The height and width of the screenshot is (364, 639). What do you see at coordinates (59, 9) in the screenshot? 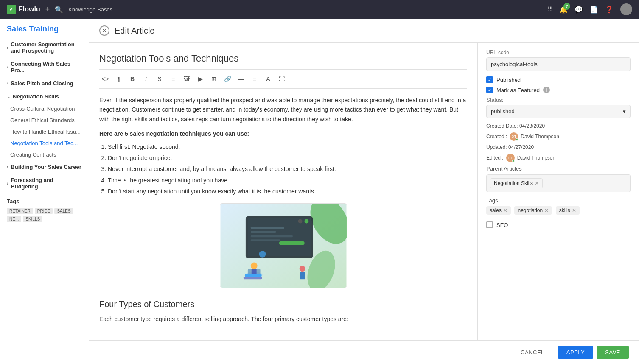
I see `search-icon: 🔍` at bounding box center [59, 9].